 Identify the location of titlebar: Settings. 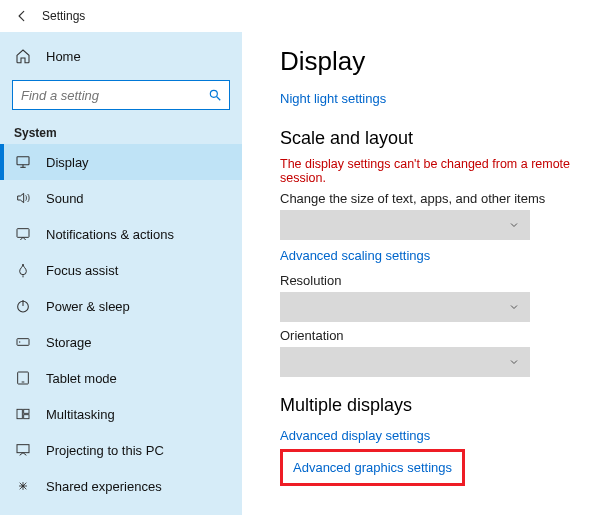
(300, 16).